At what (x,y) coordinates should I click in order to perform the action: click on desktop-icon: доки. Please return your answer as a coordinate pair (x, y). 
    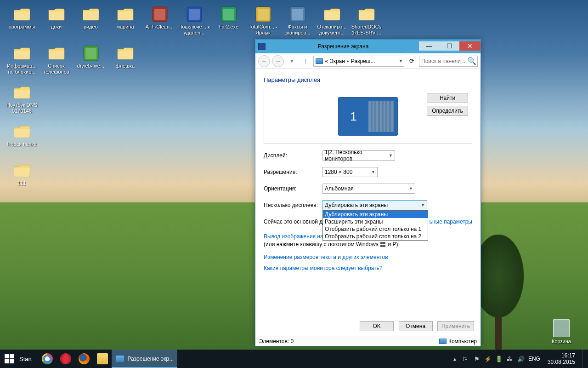
    Looking at the image, I should click on (56, 23).